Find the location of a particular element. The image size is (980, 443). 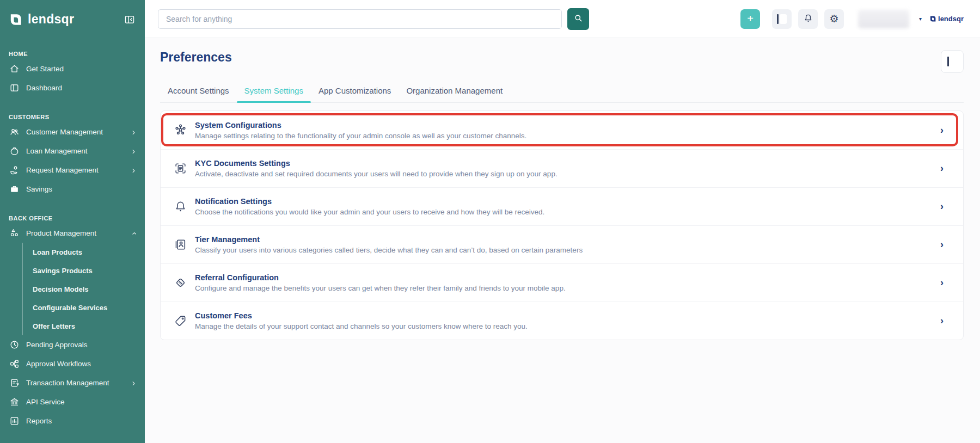

setting-row-referral-configuration: Referral Configuration Configure and man… is located at coordinates (562, 282).